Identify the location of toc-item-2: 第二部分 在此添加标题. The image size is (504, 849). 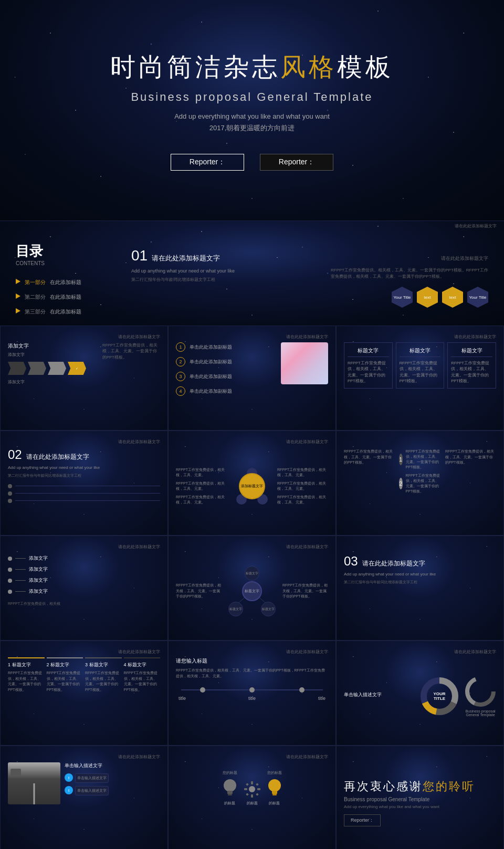
(68, 296).